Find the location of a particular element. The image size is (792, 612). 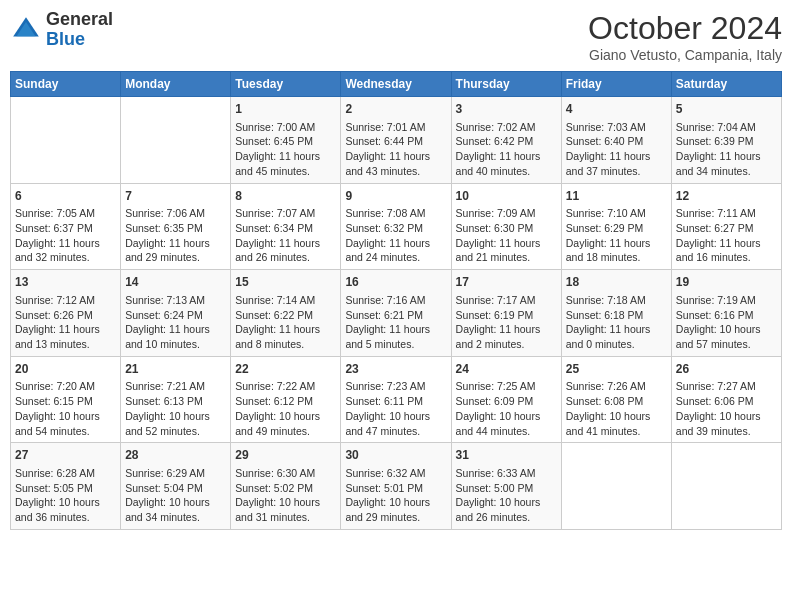

day-info: Sunrise: 6:29 AM is located at coordinates (176, 474).